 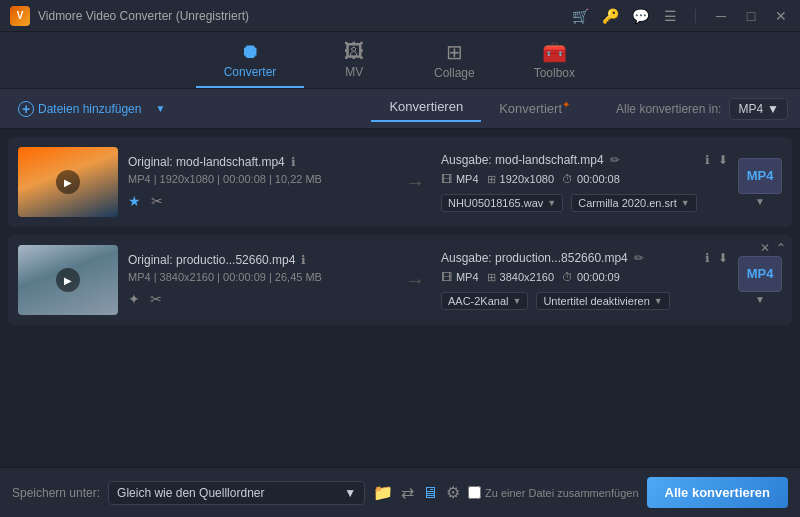 What do you see at coordinates (68, 182) in the screenshot?
I see `file-thumbnail-1: ▶` at bounding box center [68, 182].